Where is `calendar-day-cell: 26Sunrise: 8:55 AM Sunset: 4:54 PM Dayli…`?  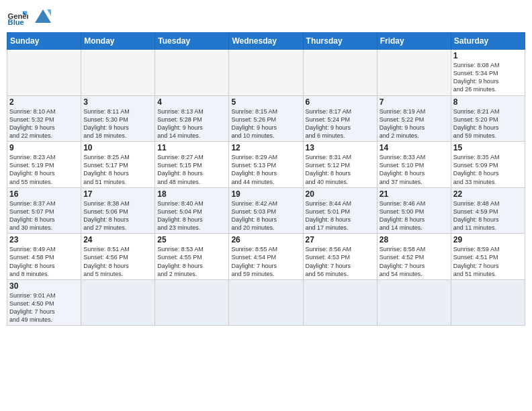 calendar-day-cell: 26Sunrise: 8:55 AM Sunset: 4:54 PM Dayli… is located at coordinates (266, 257).